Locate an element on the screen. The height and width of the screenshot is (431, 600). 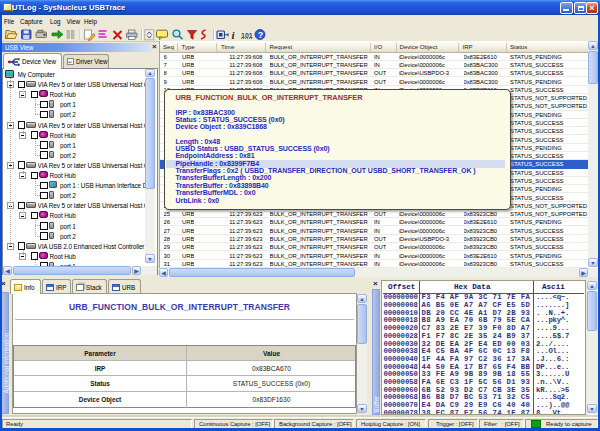
svg-text: i is located at coordinates (234, 35).